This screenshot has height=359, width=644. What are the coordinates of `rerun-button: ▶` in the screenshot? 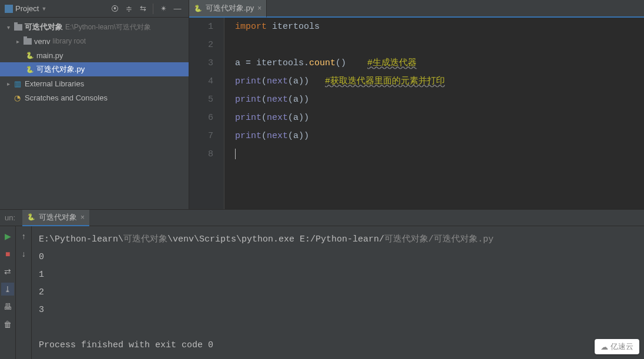 It's located at (8, 236).